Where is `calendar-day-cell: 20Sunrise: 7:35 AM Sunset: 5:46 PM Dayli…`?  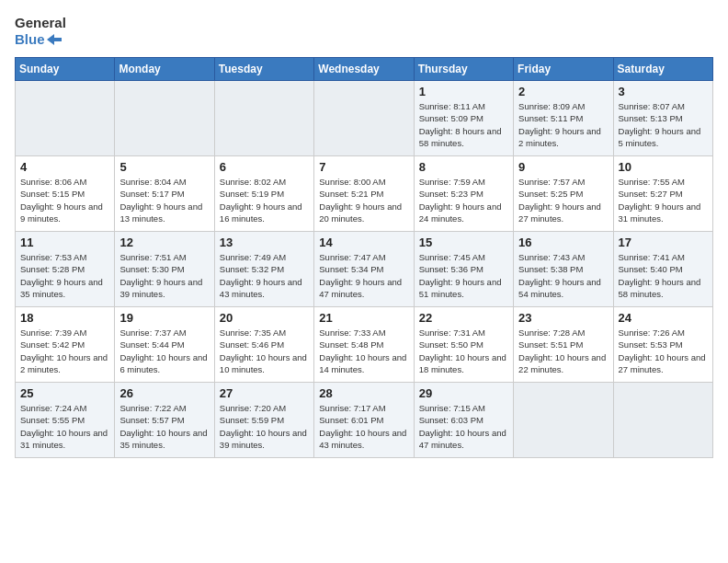 calendar-day-cell: 20Sunrise: 7:35 AM Sunset: 5:46 PM Dayli… is located at coordinates (264, 345).